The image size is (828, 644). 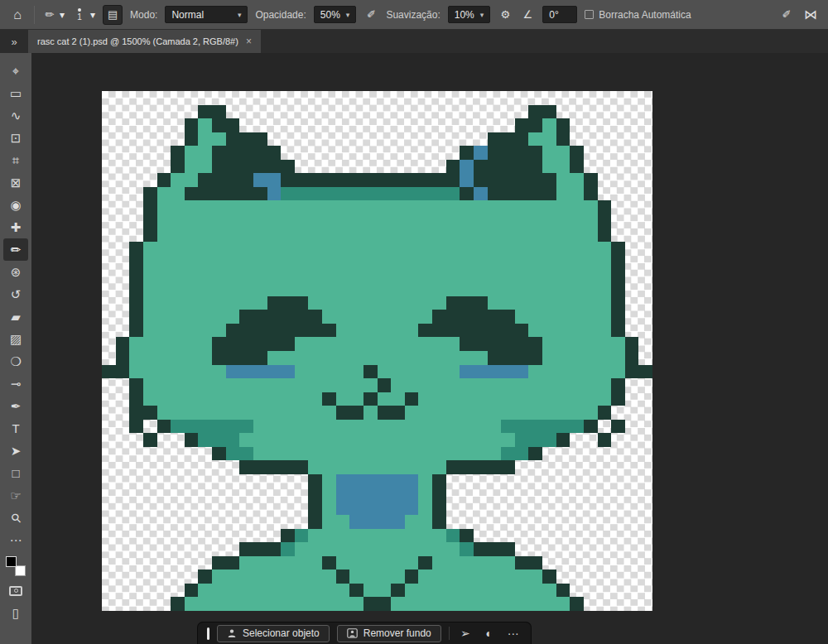 What do you see at coordinates (16, 566) in the screenshot?
I see `color-swatches` at bounding box center [16, 566].